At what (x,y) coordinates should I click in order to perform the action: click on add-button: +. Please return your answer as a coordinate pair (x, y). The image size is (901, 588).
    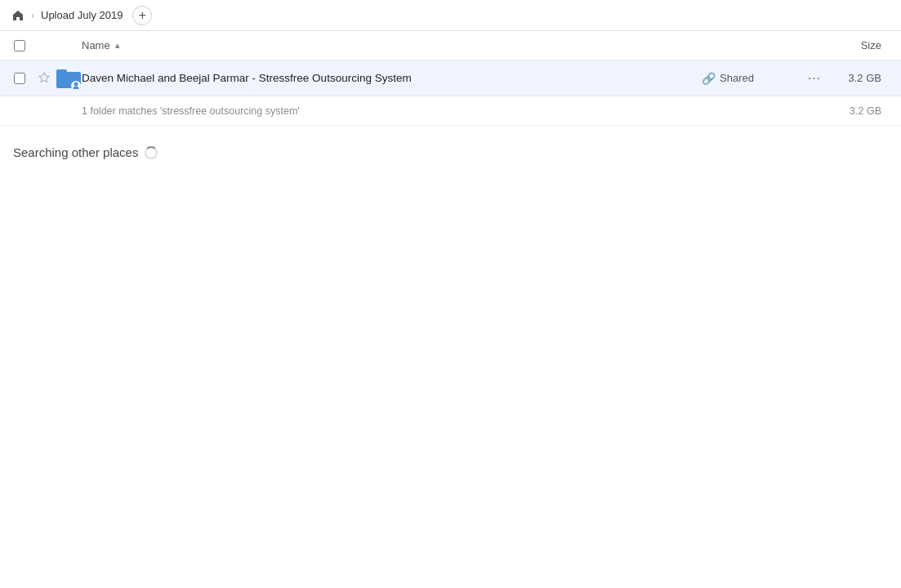
    Looking at the image, I should click on (142, 16).